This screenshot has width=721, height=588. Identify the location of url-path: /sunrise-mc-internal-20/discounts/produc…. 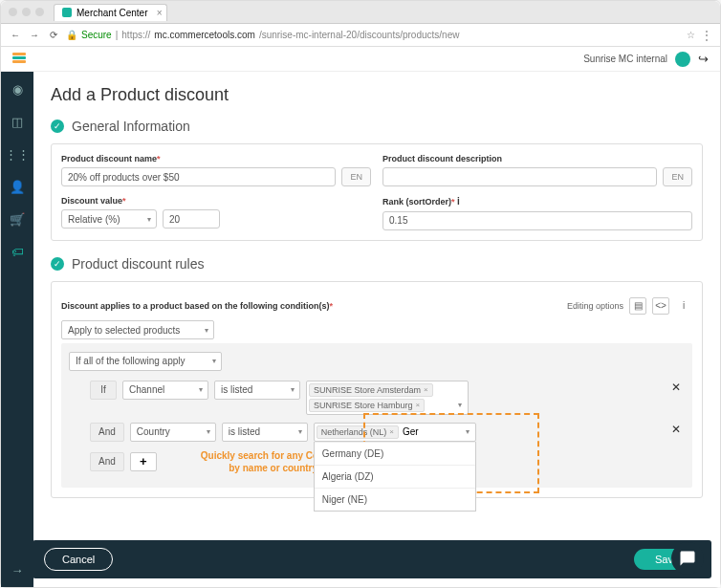
(360, 34).